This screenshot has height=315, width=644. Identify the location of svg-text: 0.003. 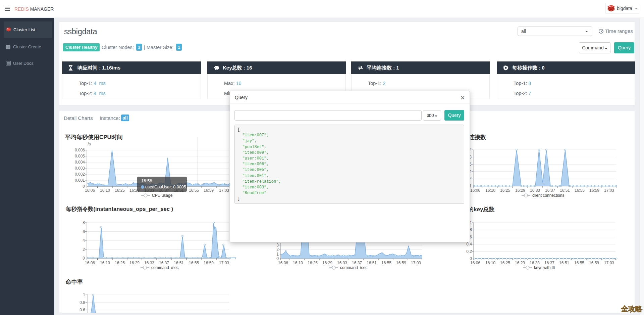
(80, 168).